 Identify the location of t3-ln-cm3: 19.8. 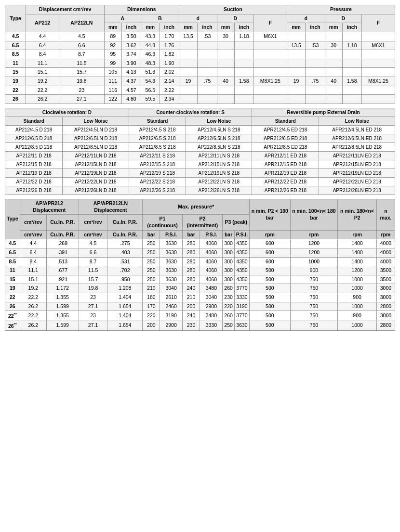
(93, 289).